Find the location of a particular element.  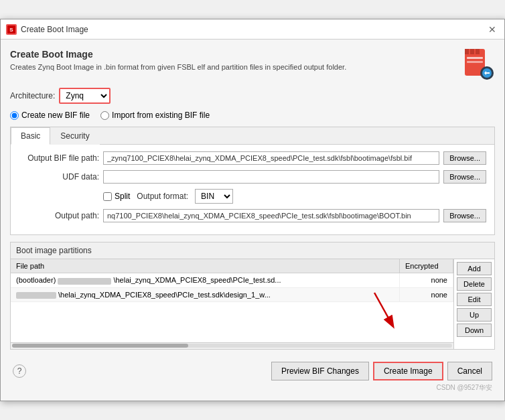

down-button: Down is located at coordinates (474, 330).